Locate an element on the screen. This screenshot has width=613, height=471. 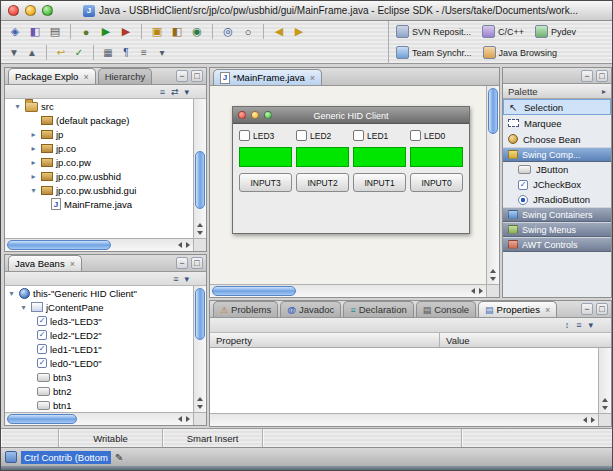
input1-button: INPUT1 is located at coordinates (380, 182).